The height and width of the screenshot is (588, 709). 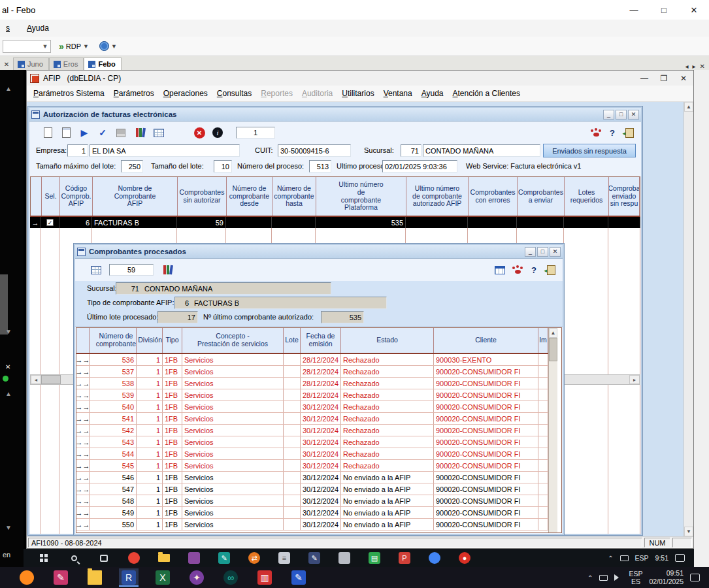 What do you see at coordinates (256, 133) in the screenshot?
I see `process-number-field: 1` at bounding box center [256, 133].